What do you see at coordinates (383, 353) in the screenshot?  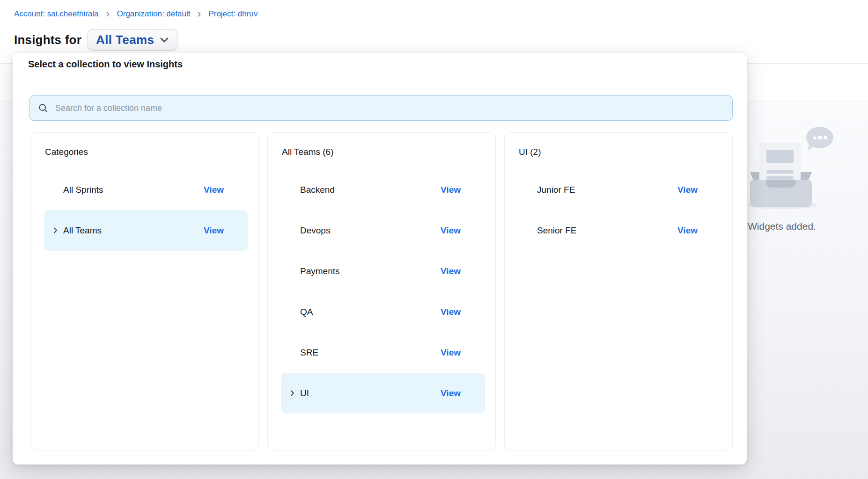 I see `list-item-sre: SRE View` at bounding box center [383, 353].